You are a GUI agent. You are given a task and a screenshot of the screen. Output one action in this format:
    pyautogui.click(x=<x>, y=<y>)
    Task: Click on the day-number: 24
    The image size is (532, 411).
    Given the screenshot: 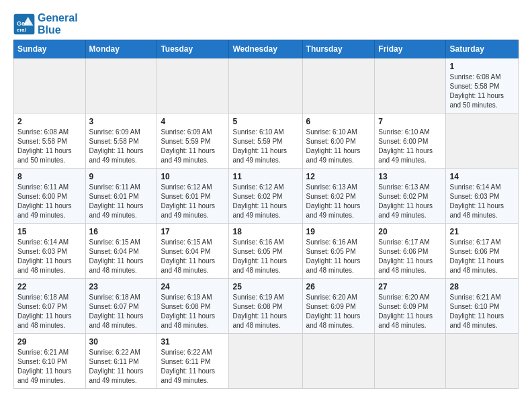 What is the action you would take?
    pyautogui.click(x=193, y=287)
    